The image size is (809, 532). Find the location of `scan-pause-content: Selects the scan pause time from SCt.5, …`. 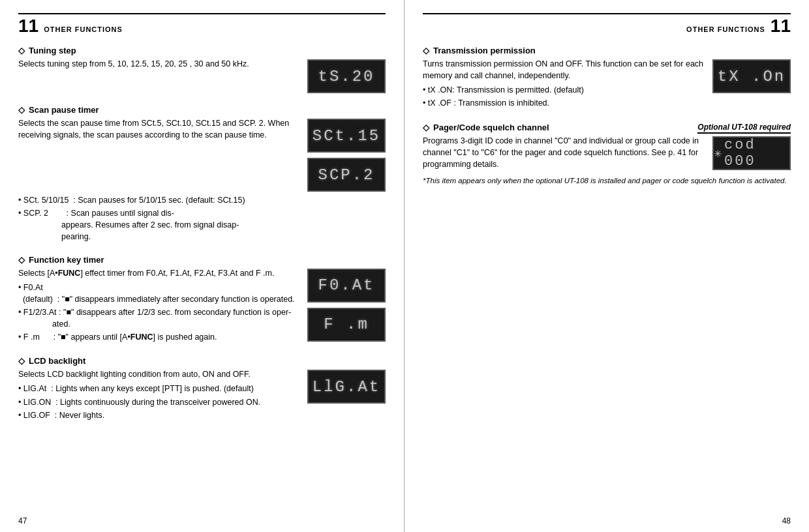

scan-pause-content: Selects the scan pause time from SCt.5, … is located at coordinates (202, 155).